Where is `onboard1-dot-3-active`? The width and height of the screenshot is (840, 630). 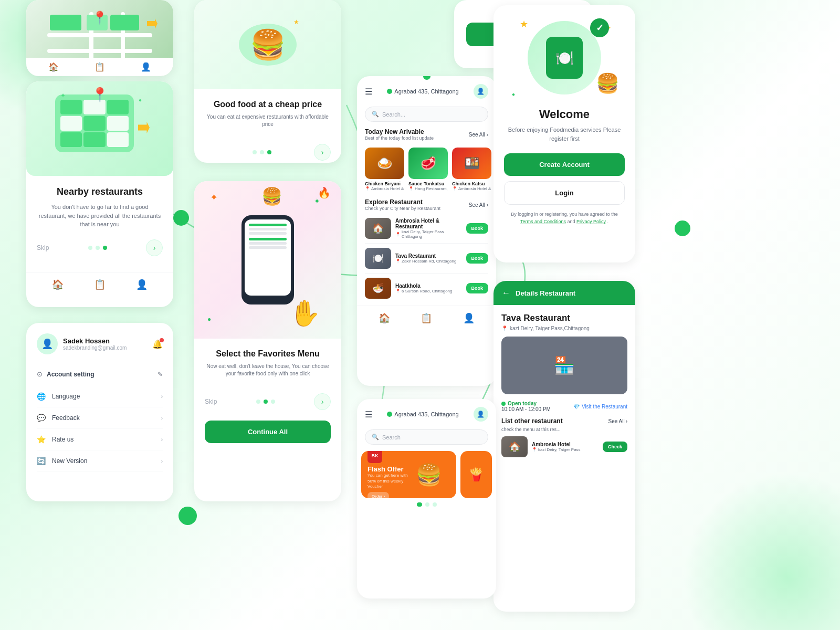 onboard1-dot-3-active is located at coordinates (269, 152).